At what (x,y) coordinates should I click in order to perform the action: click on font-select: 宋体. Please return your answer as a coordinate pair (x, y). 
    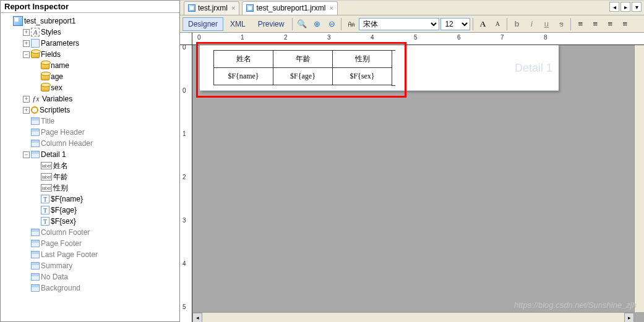
    Looking at the image, I should click on (399, 24).